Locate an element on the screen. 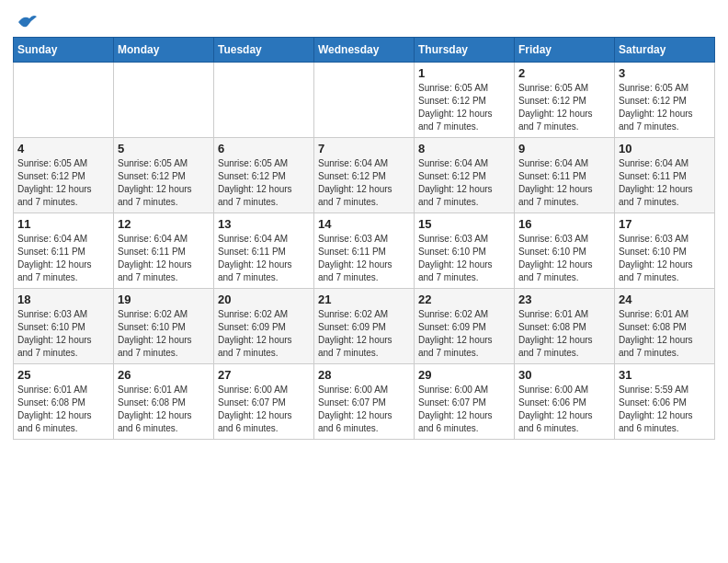 Image resolution: width=728 pixels, height=563 pixels. day-number: 3 is located at coordinates (665, 74).